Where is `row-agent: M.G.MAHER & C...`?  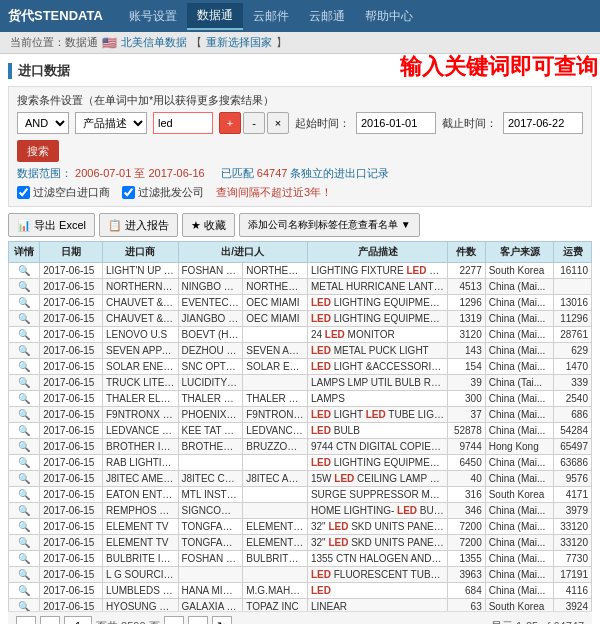
row-agent: M.G.MAHER & C... is located at coordinates (276, 591).